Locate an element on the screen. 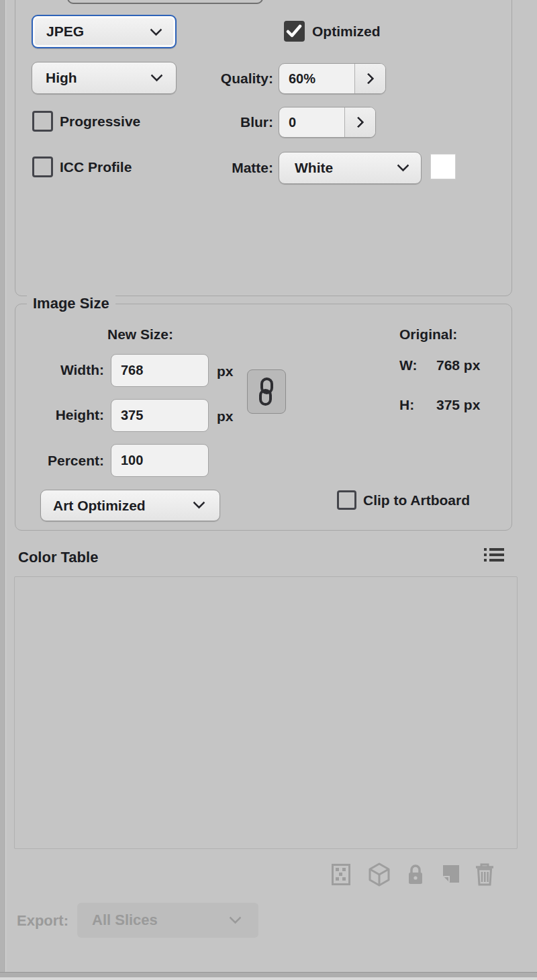  export-dropdown-value: All Slices is located at coordinates (125, 920).